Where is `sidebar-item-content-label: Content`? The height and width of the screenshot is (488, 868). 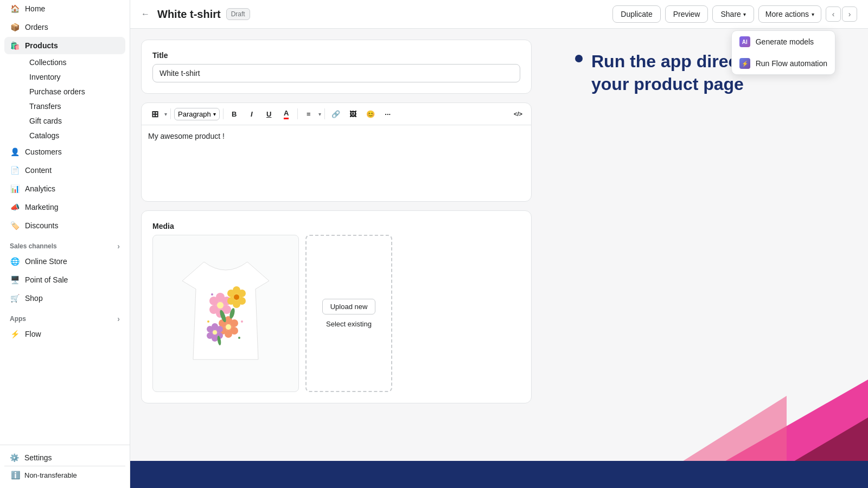 sidebar-item-content-label: Content is located at coordinates (38, 170).